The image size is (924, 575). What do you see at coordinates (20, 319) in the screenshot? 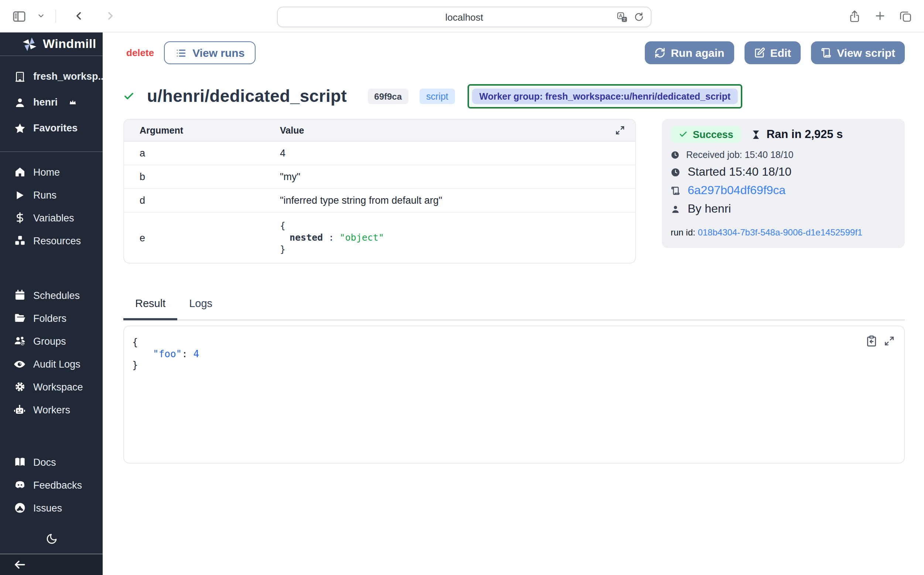
I see `folder-open-icon` at bounding box center [20, 319].